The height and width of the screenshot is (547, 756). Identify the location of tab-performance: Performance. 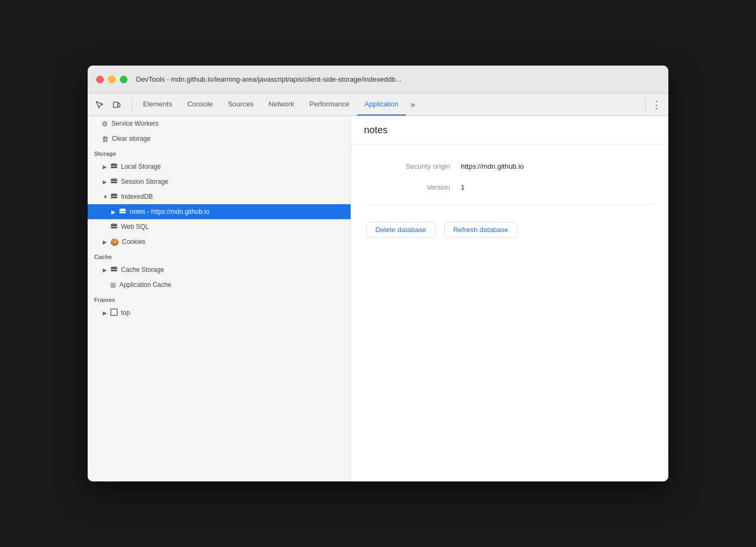
(329, 104).